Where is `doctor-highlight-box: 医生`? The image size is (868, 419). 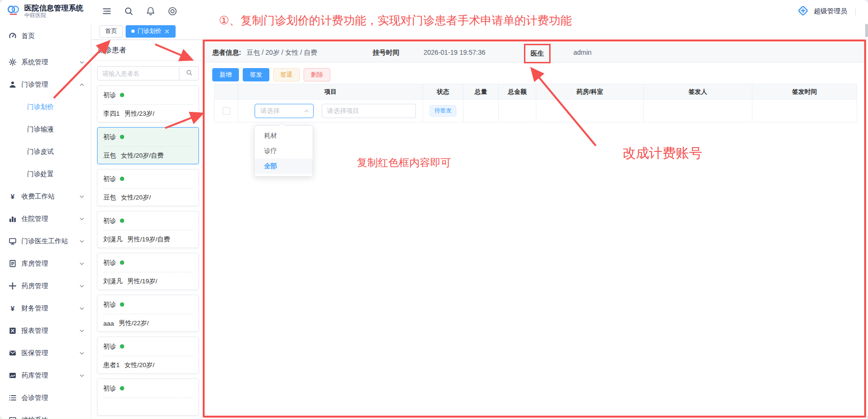 doctor-highlight-box: 医生 is located at coordinates (537, 53).